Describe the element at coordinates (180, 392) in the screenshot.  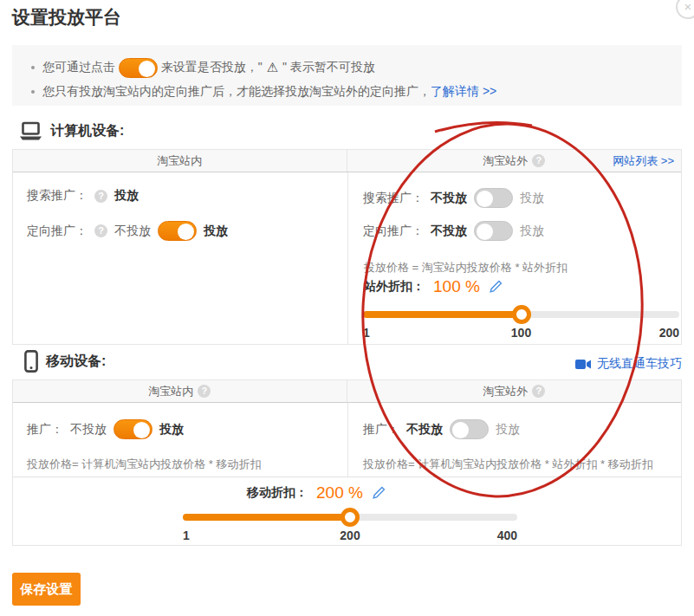
I see `mobile-onsite-header: 淘宝站内 ?` at that location.